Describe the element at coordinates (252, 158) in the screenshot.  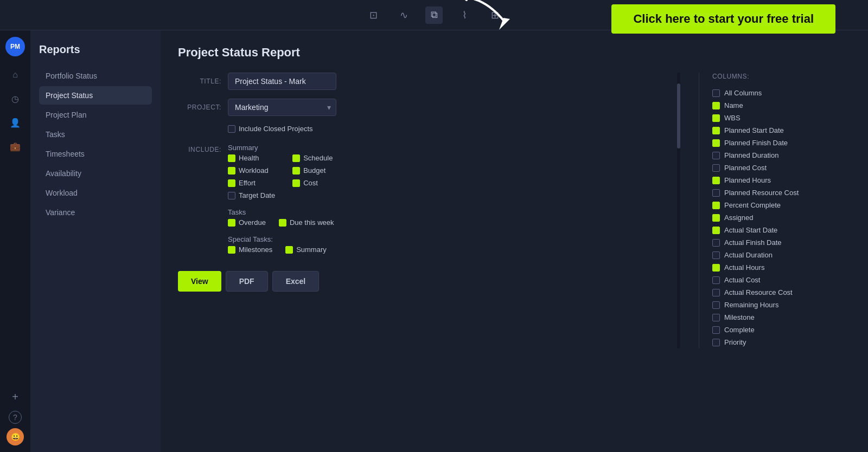
I see `health-checkbox: Health` at that location.